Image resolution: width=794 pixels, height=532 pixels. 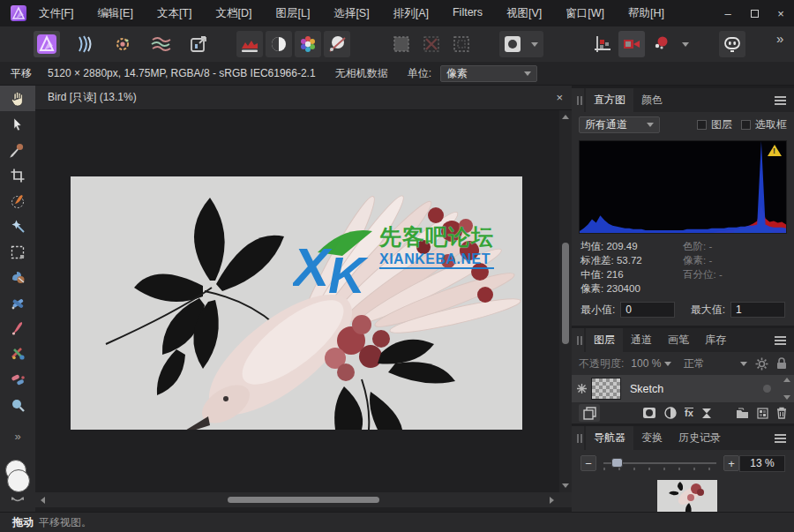 What do you see at coordinates (732, 44) in the screenshot?
I see `assistant-button` at bounding box center [732, 44].